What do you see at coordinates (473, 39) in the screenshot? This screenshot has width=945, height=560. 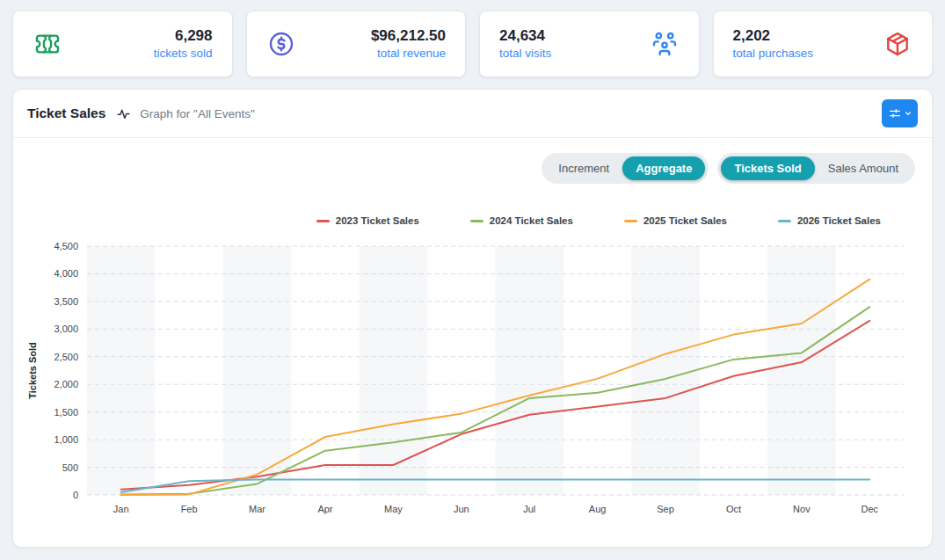 I see `stats-row: 6,298 tickets sold $96,212.50 total reve…` at bounding box center [473, 39].